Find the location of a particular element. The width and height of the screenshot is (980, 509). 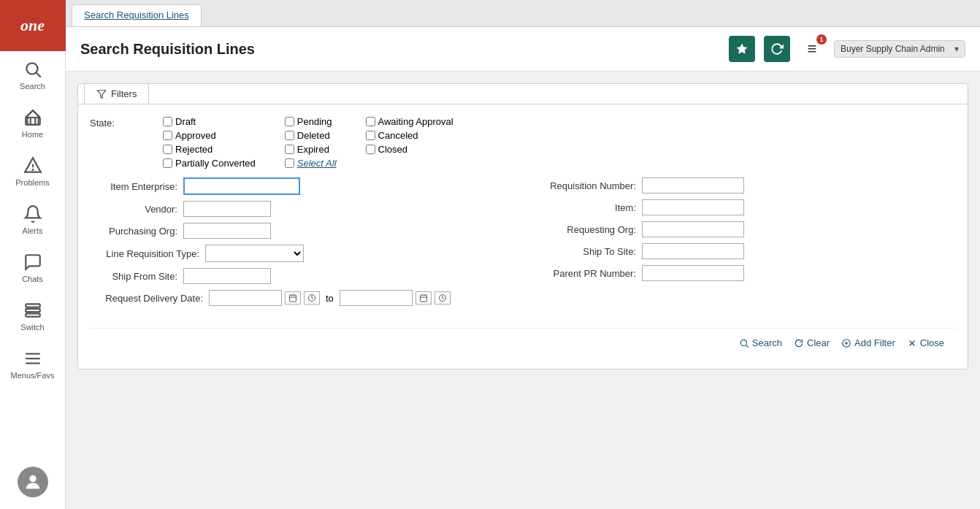

app-logo: one is located at coordinates (33, 26).